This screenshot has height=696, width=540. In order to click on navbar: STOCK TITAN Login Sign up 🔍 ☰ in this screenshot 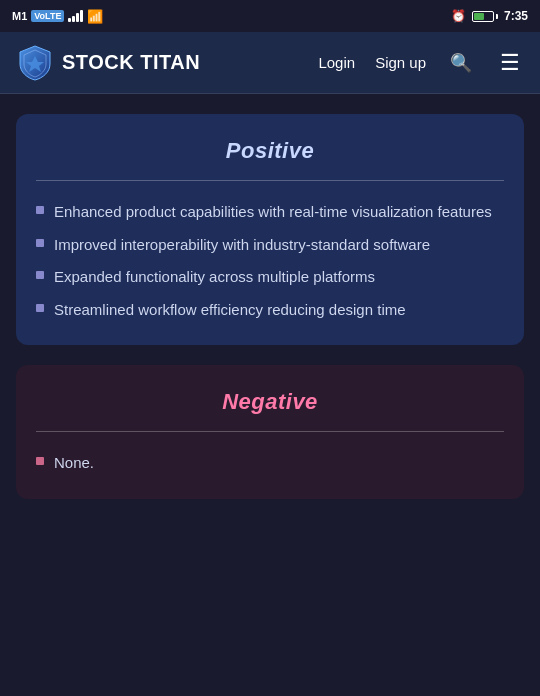, I will do `click(270, 63)`.